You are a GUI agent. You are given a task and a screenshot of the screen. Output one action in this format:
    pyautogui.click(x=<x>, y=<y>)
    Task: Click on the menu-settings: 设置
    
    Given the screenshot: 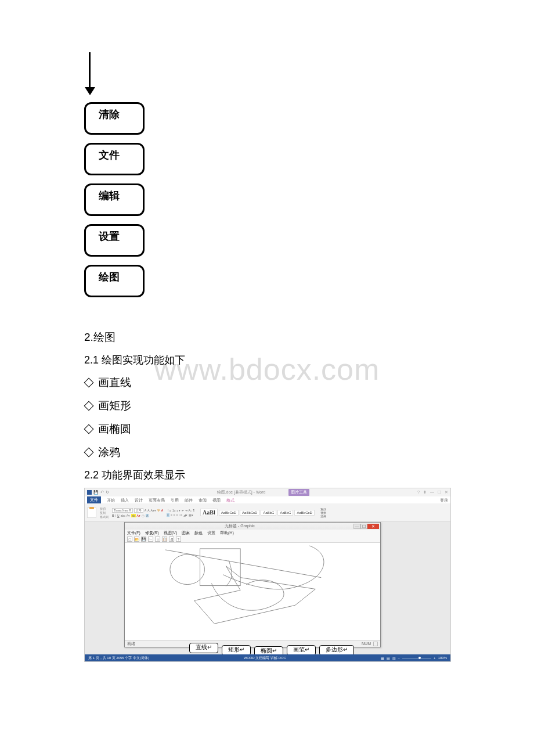 What is the action you would take?
    pyautogui.click(x=211, y=533)
    